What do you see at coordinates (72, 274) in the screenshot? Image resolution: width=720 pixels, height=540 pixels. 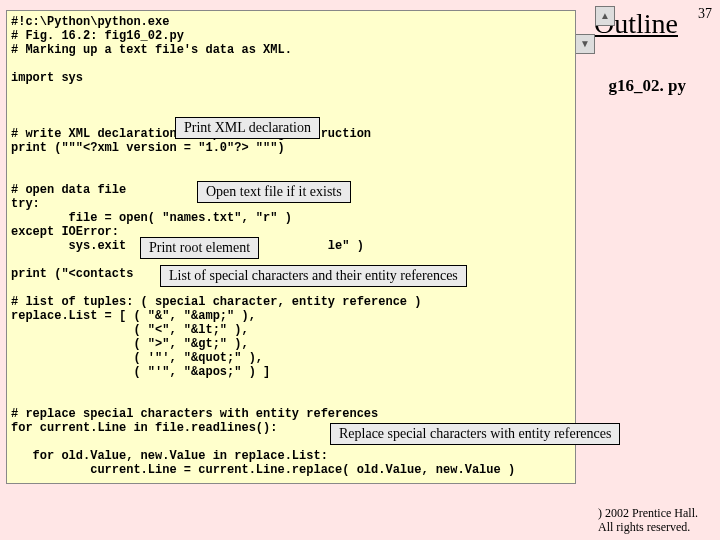 I see `code-line: print ("<contacts` at bounding box center [72, 274].